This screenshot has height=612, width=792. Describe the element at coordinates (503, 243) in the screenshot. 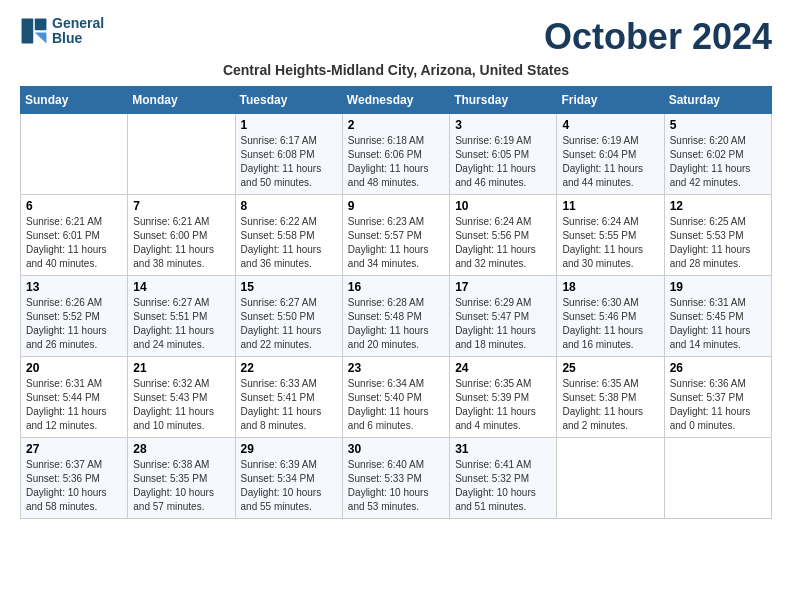

I see `day-info: Sunrise: 6:24 AMSunset: 5:56 PMDaylight:…` at that location.